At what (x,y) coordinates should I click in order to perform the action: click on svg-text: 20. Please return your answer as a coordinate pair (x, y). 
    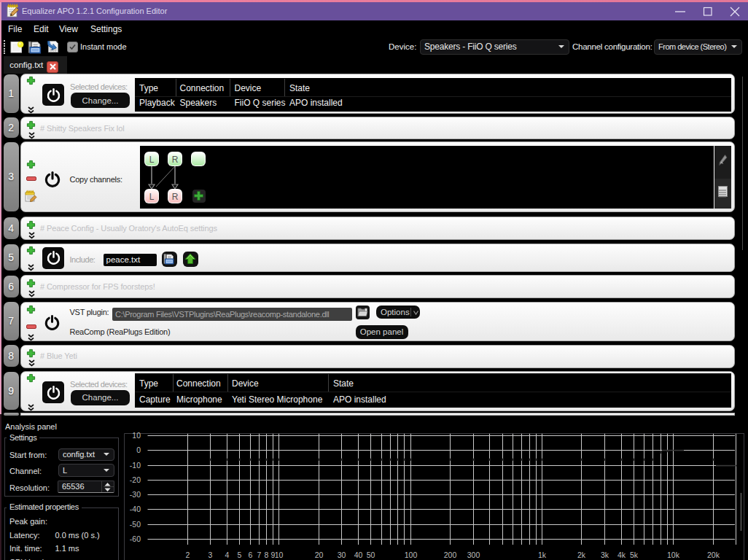
    Looking at the image, I should click on (319, 555).